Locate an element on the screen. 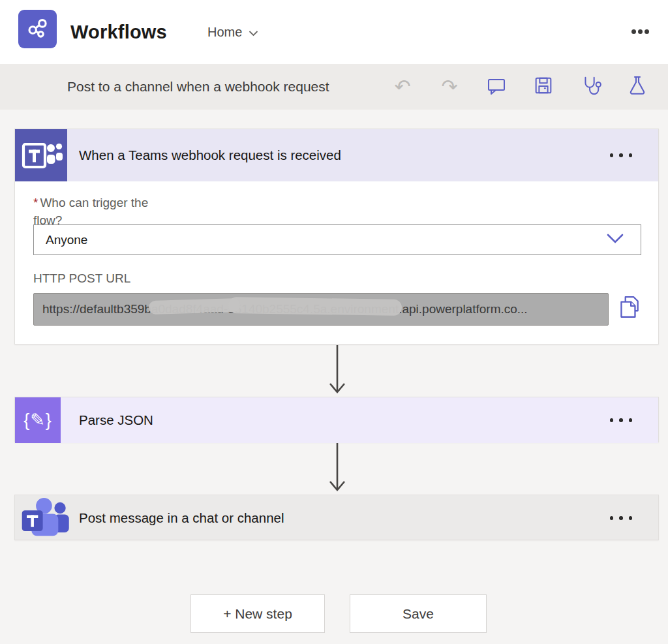  flow-title: Post to a channel when a webhook request is located at coordinates (198, 87).